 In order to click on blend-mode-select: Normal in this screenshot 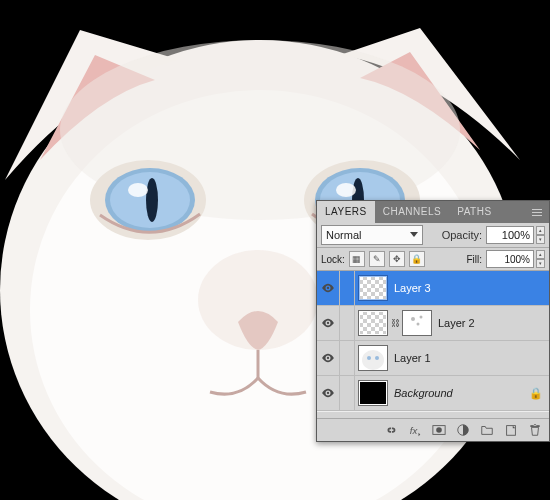, I will do `click(372, 235)`.